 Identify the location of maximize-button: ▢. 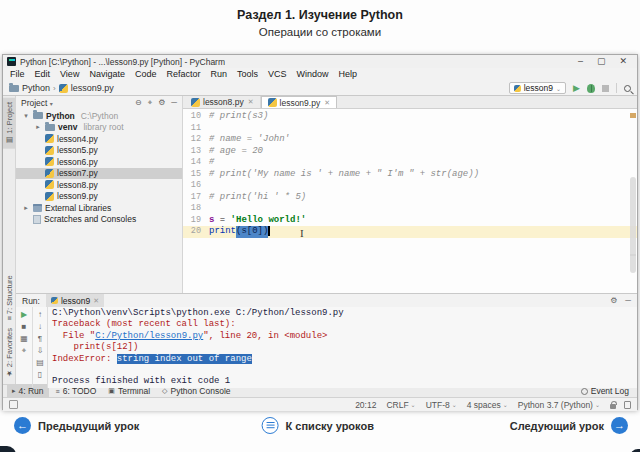
(602, 62).